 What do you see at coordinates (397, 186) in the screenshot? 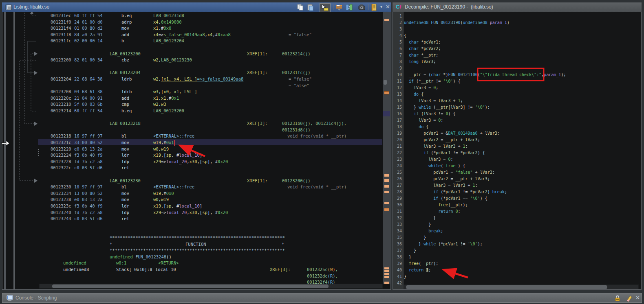
I see `decompiler-line-number: 27` at bounding box center [397, 186].